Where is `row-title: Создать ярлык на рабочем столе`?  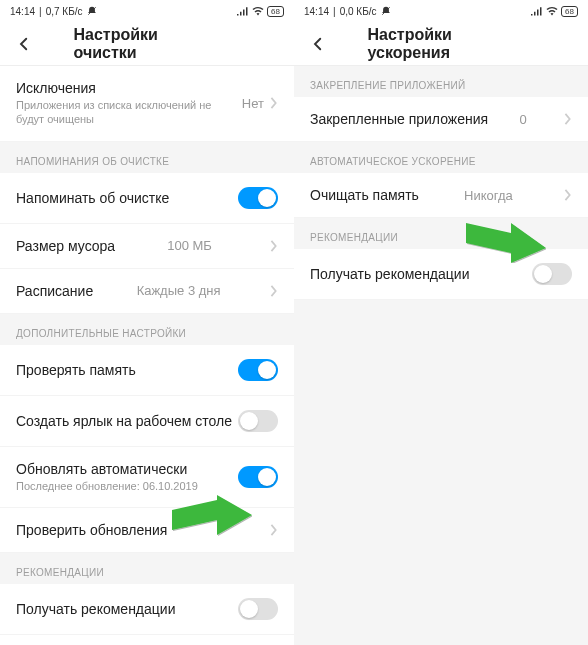
row-title: Создать ярлык на рабочем столе is located at coordinates (124, 421).